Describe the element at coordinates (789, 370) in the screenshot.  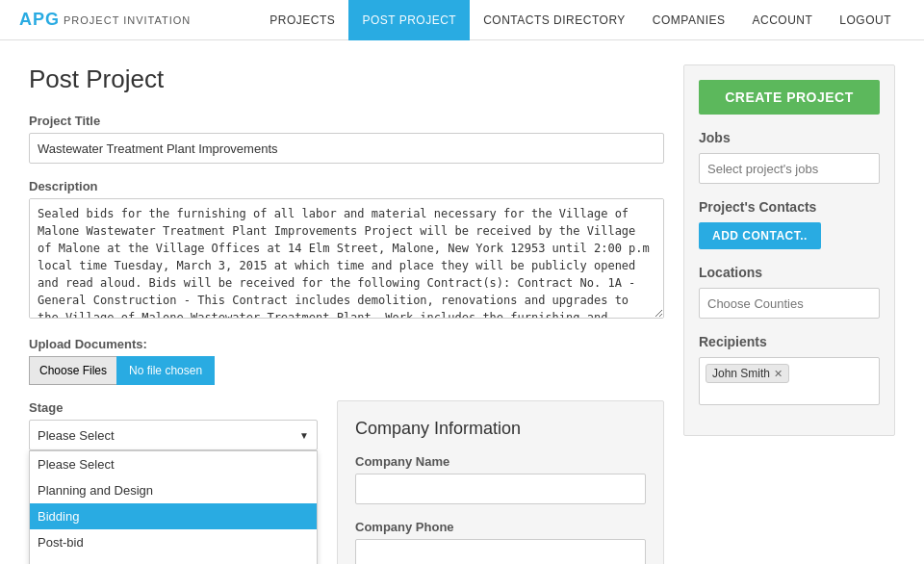
I see `recipients-section: Recipients John Smith ✕` at that location.